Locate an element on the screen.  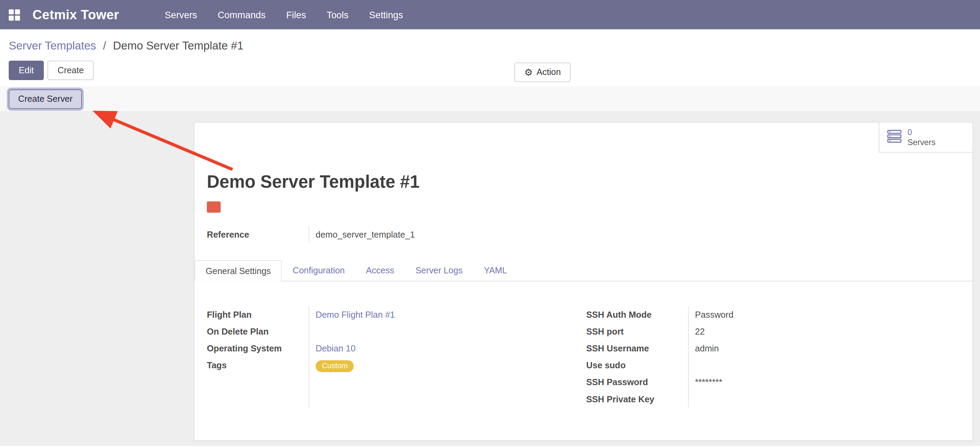
field-group-right: SSH Auth Mode SSH port SSH Username Use … is located at coordinates (773, 357).